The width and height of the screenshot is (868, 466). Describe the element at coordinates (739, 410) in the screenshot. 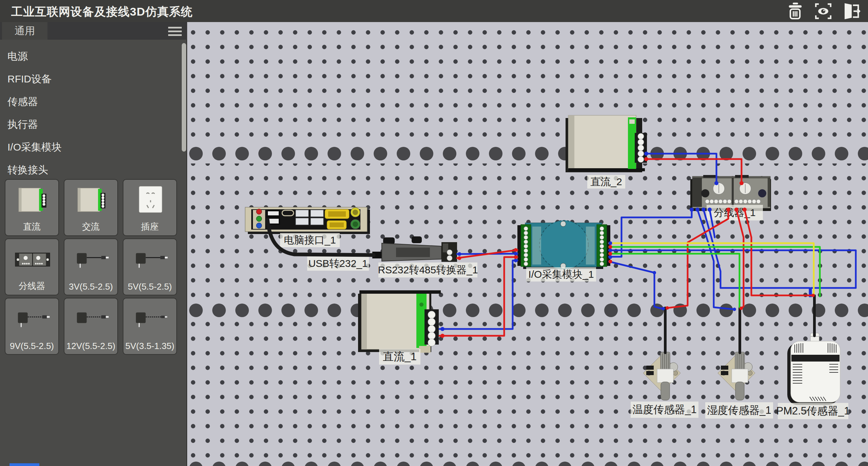

I see `label-humidity-sensor: 湿度传感器_1` at that location.